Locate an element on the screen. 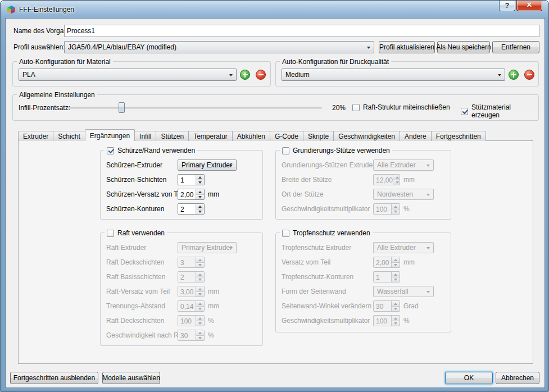 The height and width of the screenshot is (392, 549). form-row: Grundierungs-Stützen Extruder Alle Extru… is located at coordinates (364, 165).